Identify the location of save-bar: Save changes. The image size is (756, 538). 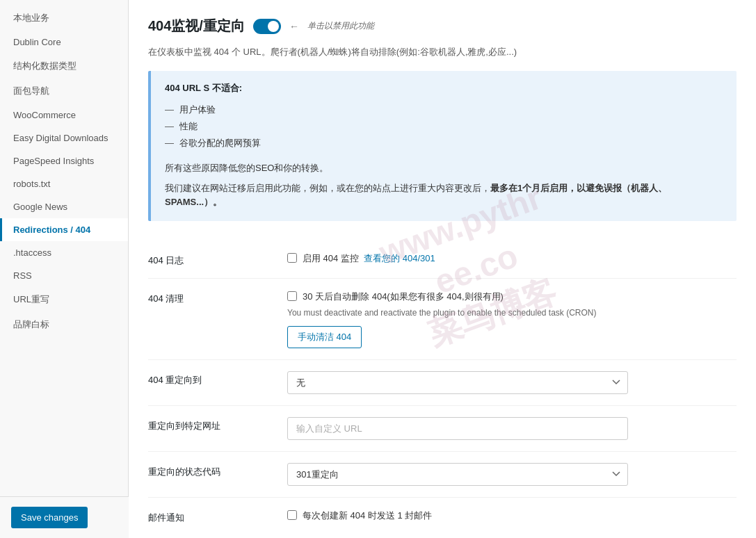
(64, 517).